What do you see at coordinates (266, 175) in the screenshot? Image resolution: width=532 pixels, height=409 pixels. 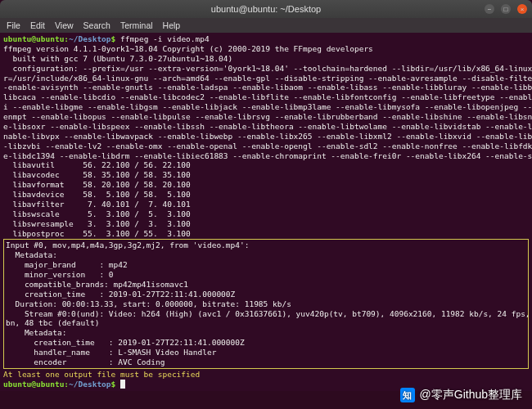 I see `output-line: libavcodec 58. 35.100 / 58. 35.100` at bounding box center [266, 175].